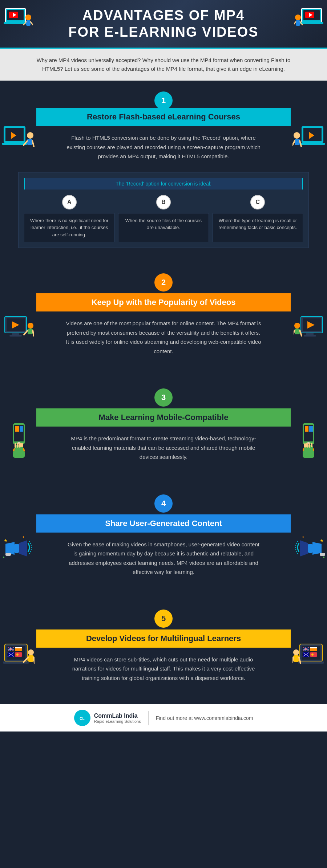 The height and width of the screenshot is (868, 327). What do you see at coordinates (309, 139) in the screenshot?
I see `laptop-flash-right` at bounding box center [309, 139].